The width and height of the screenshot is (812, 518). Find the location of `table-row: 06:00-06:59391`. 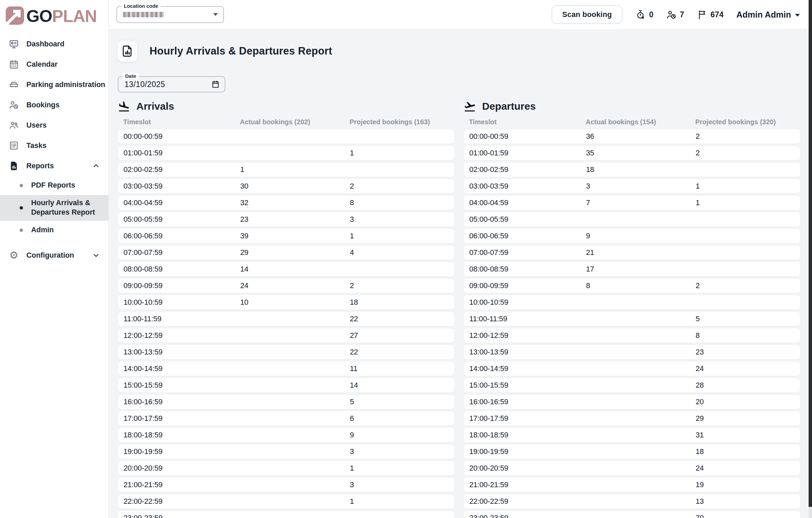

table-row: 06:00-06:59391 is located at coordinates (286, 236).